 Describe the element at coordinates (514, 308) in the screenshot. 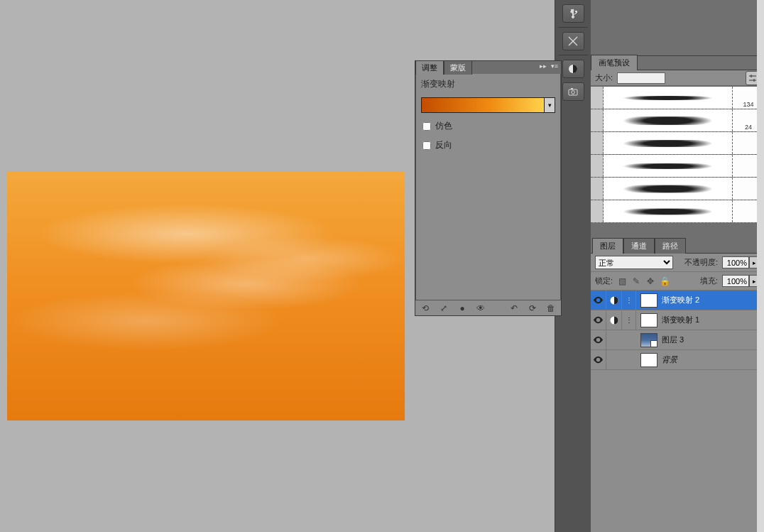

I see `previous-icon: ↶` at that location.